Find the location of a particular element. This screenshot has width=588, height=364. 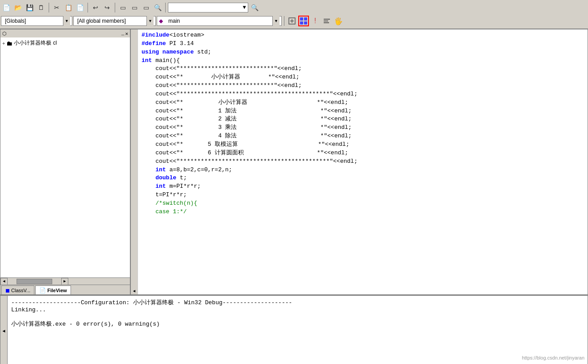

code-line-21: /*switch(n){ is located at coordinates (363, 203).